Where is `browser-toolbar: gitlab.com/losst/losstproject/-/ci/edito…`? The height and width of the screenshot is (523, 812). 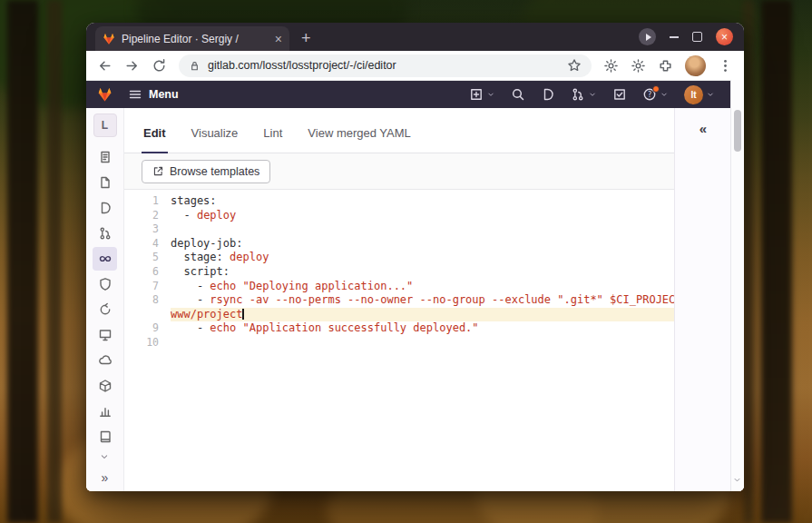
browser-toolbar: gitlab.com/losst/losstproject/-/ci/edito… is located at coordinates (416, 65).